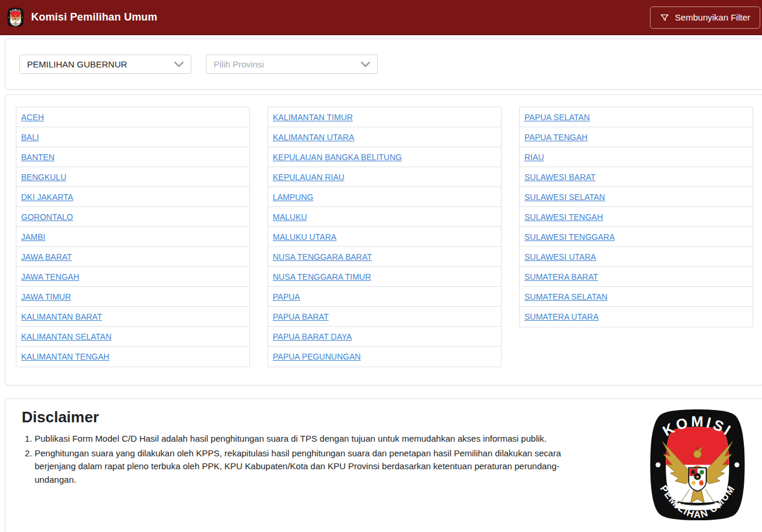  Describe the element at coordinates (323, 257) in the screenshot. I see `province-link: NUSA TENGGARA BARAT` at that location.